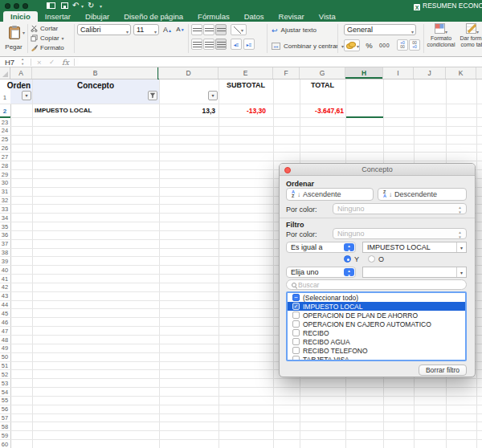  I want to click on row-header-24: 24, so click(5, 130).